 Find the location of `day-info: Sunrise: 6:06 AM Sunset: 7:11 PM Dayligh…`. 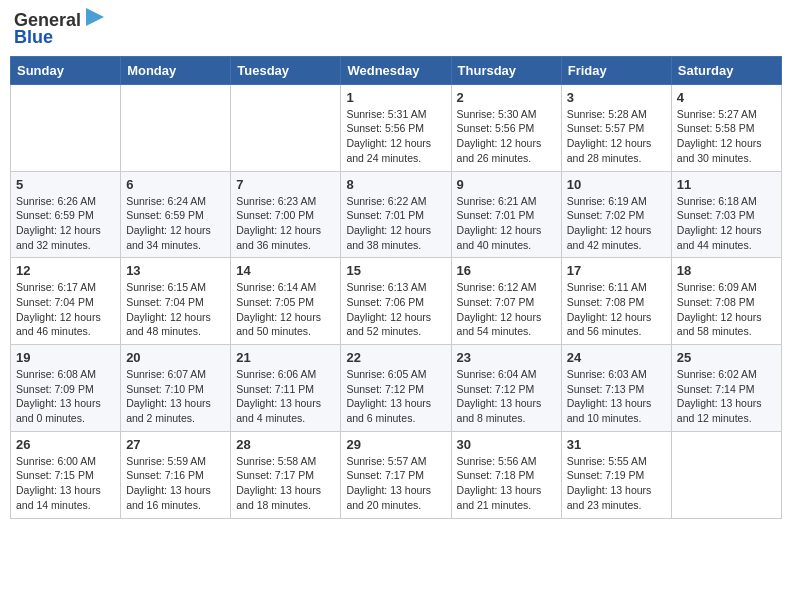

day-info: Sunrise: 6:06 AM Sunset: 7:11 PM Dayligh… is located at coordinates (286, 396).